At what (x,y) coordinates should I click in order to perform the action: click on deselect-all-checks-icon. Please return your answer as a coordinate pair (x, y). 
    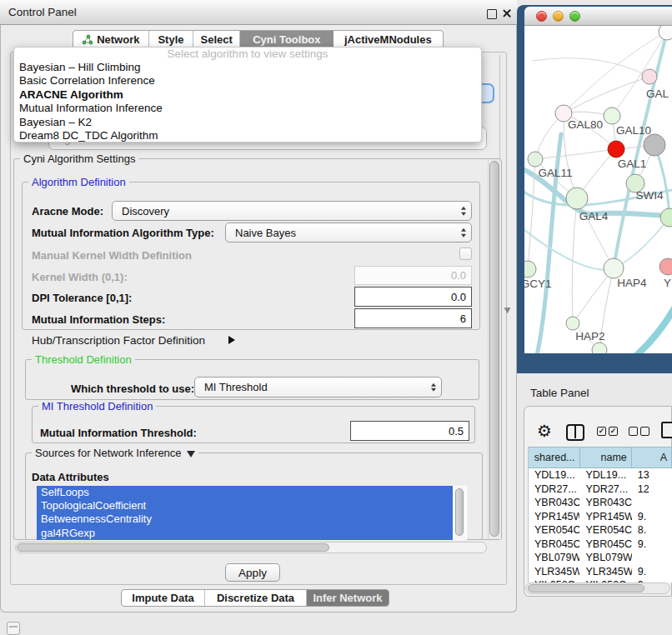
    Looking at the image, I should click on (640, 434).